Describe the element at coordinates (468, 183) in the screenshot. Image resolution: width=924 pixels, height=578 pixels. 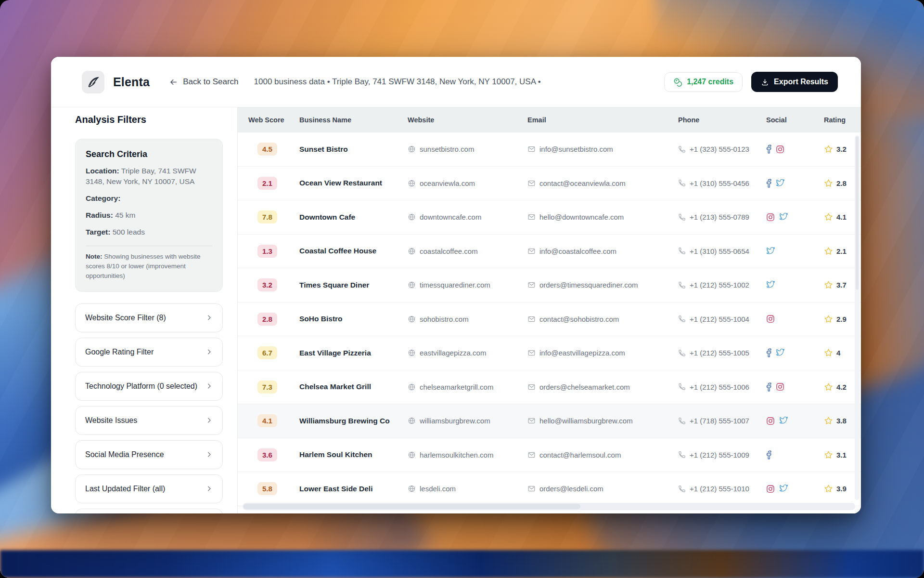
I see `website-cell: oceanviewla.com` at that location.